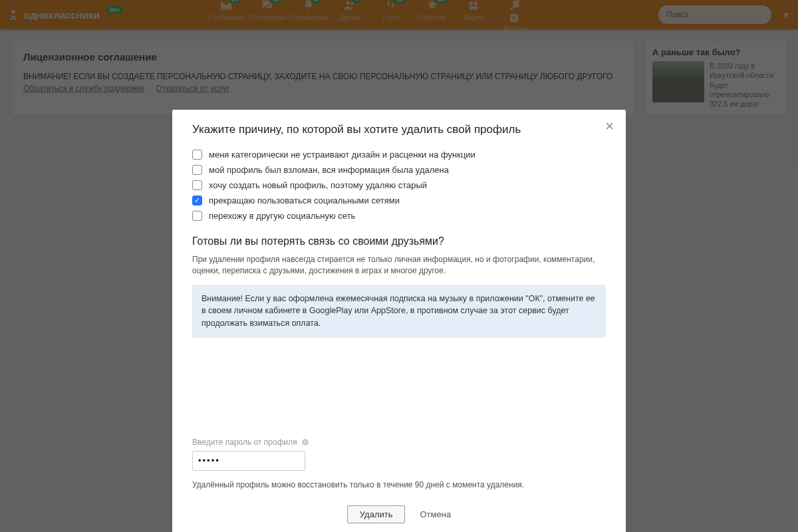  I want to click on password-input, so click(249, 461).